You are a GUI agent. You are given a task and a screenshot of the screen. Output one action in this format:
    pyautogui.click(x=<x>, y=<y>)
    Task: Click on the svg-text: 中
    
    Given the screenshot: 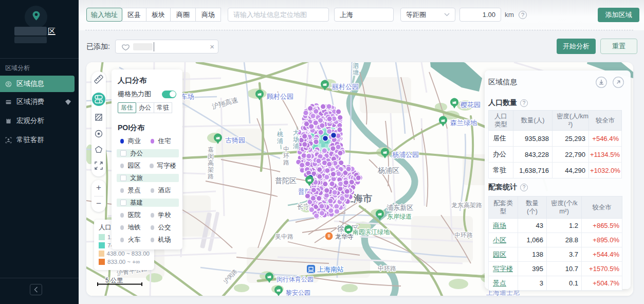 What is the action you would take?
    pyautogui.click(x=286, y=149)
    